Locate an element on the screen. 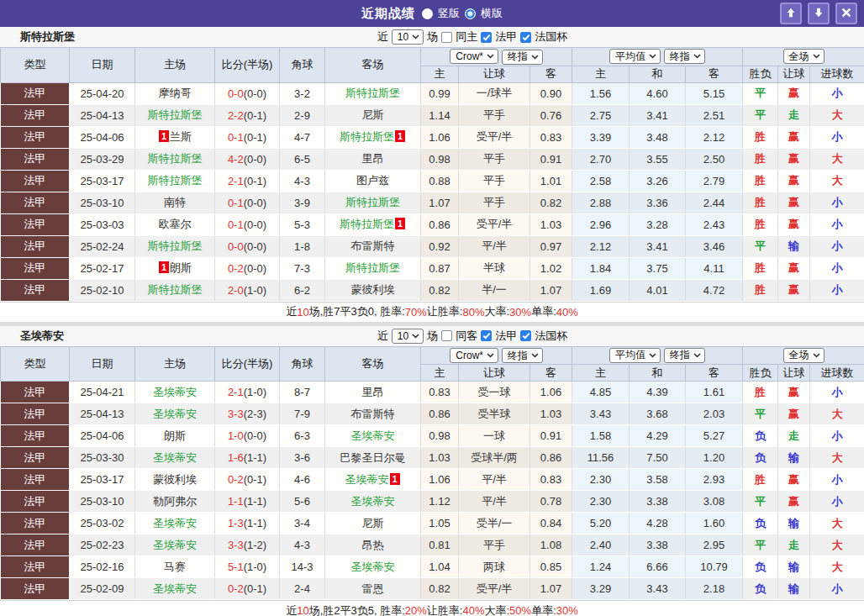  home-team-cell: 圣埃蒂安 is located at coordinates (175, 589).